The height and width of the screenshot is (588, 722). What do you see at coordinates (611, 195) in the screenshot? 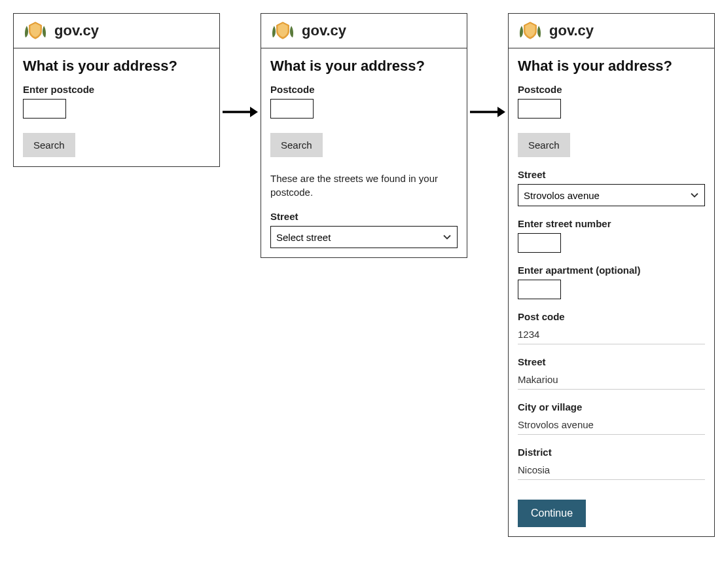
I see `street-select: Strovolos avenue` at bounding box center [611, 195].